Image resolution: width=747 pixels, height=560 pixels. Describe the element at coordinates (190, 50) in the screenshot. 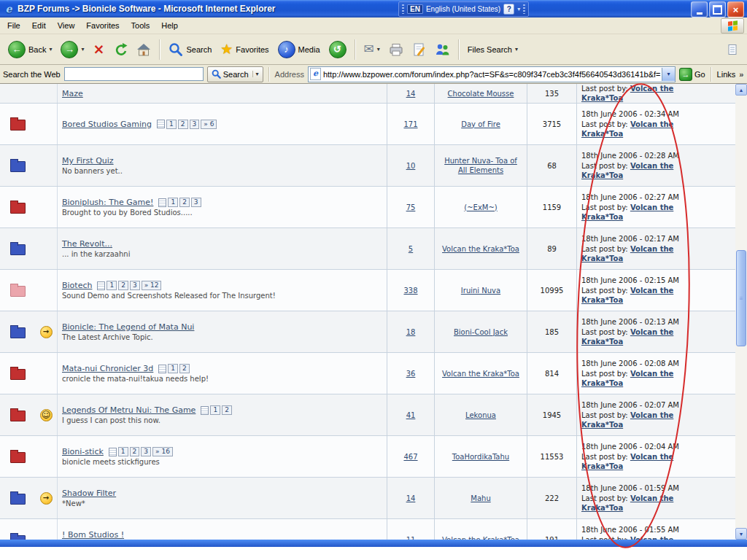

I see `search-button: Search` at that location.